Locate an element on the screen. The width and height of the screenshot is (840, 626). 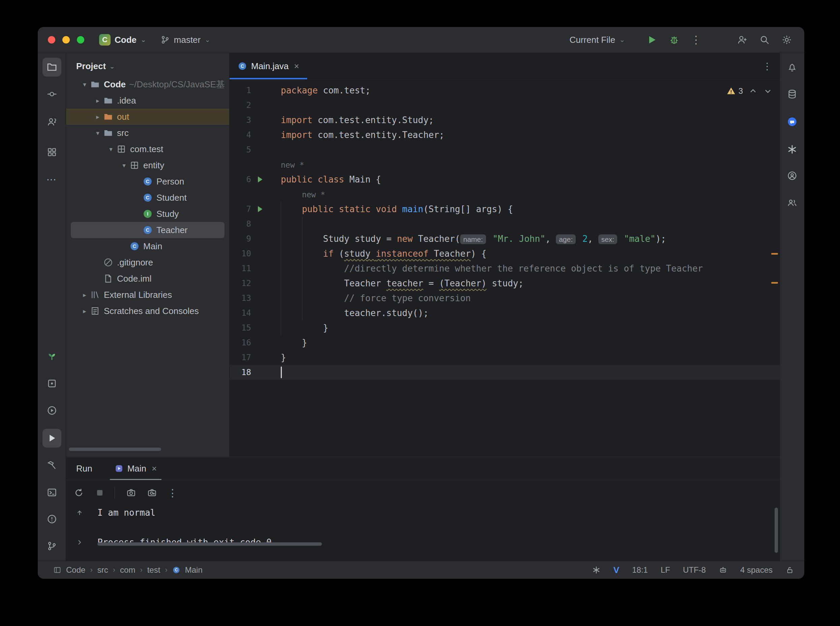
project-panel-header: Project ⌄ is located at coordinates (148, 64).